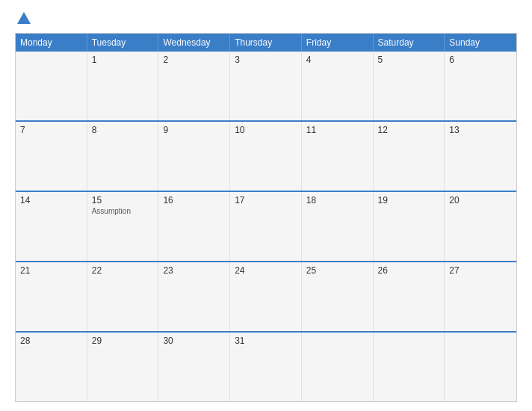 The height and width of the screenshot is (411, 532). Describe the element at coordinates (52, 43) in the screenshot. I see `header-day-monday: Monday` at that location.